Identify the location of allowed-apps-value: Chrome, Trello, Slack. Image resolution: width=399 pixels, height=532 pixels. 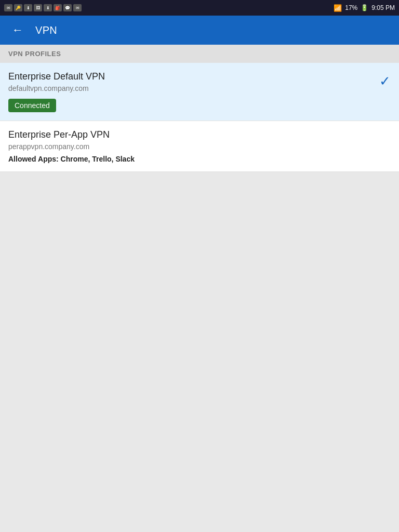
(98, 159).